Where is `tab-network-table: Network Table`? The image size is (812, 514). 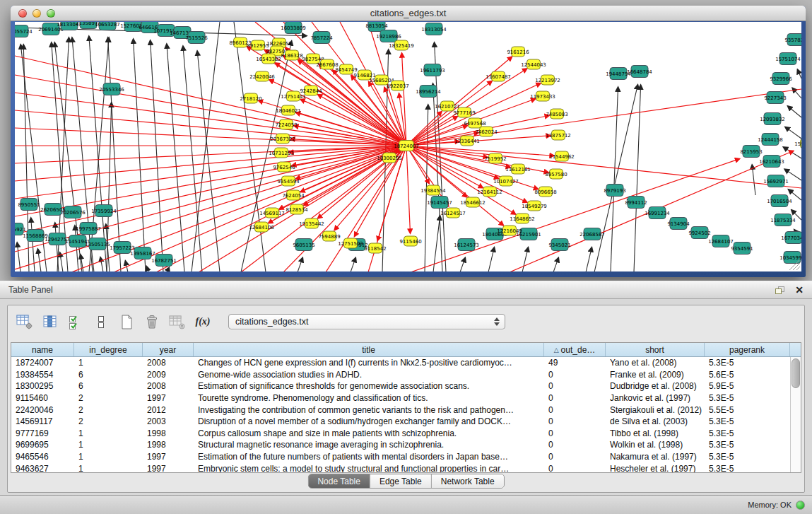
tab-network-table: Network Table is located at coordinates (468, 481).